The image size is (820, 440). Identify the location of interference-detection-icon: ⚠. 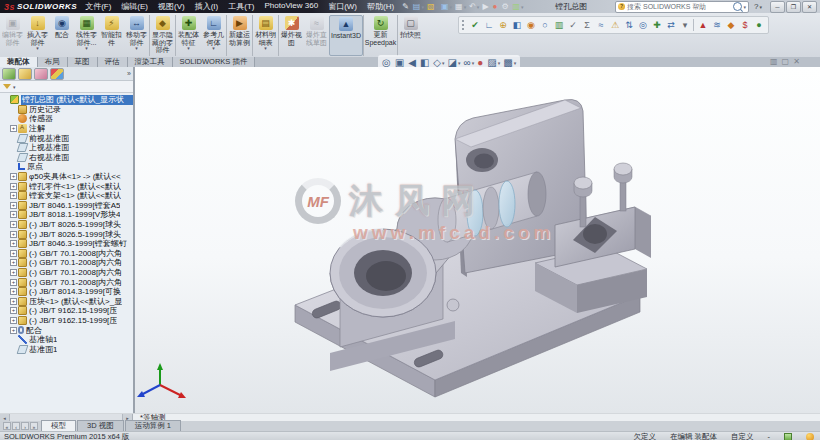
(615, 25).